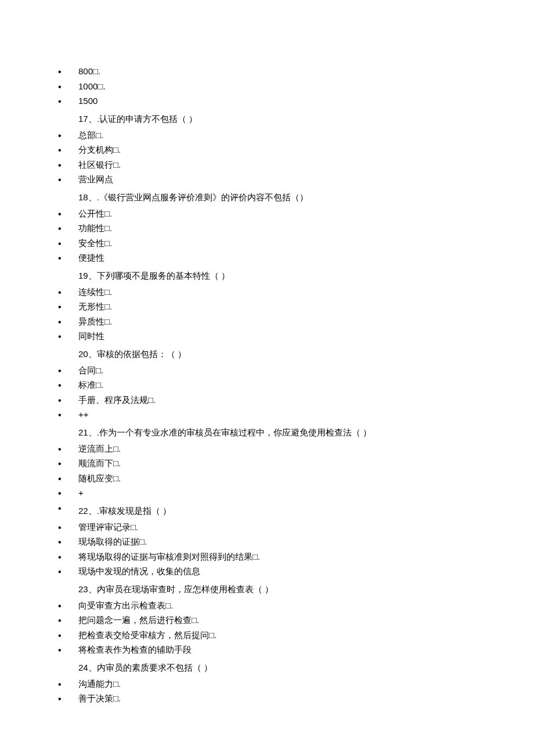 The width and height of the screenshot is (534, 756). What do you see at coordinates (267, 119) in the screenshot?
I see `question-text: 17、.认证的申请方不包括（ ）` at bounding box center [267, 119].